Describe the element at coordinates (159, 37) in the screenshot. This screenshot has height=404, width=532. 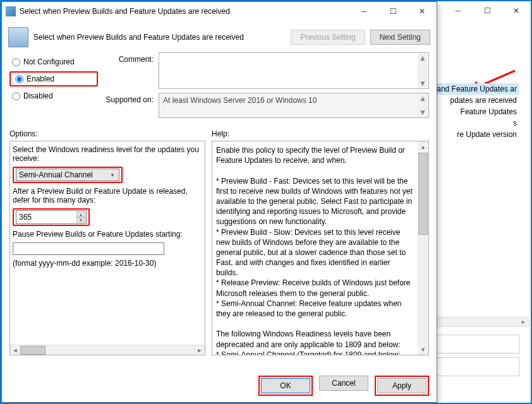
I see `policy-name: Select when Preview Builds and Feature U…` at that location.